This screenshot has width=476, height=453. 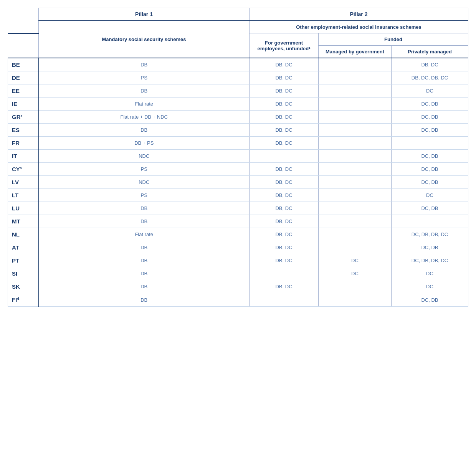 What do you see at coordinates (23, 40) in the screenshot?
I see `empty-corner3` at bounding box center [23, 40].